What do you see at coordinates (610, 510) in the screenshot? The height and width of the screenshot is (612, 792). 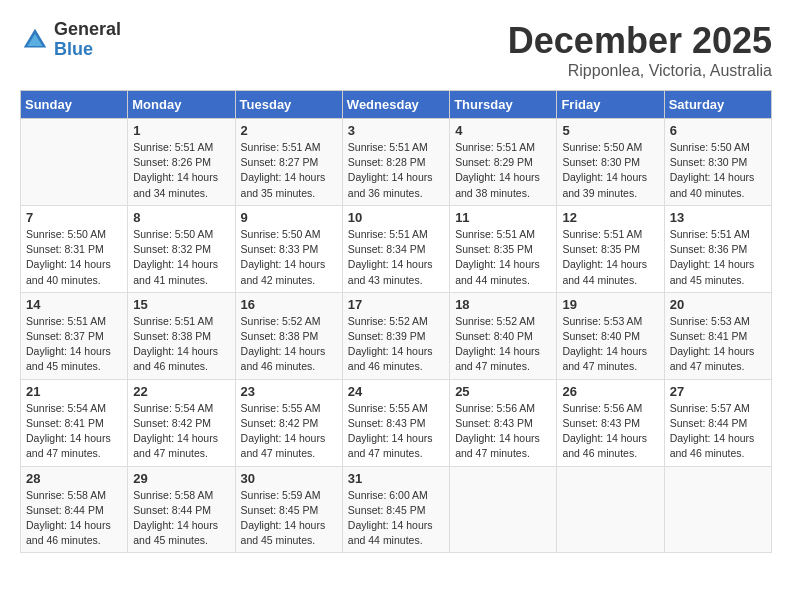 I see `cell-w5d6` at bounding box center [610, 510].